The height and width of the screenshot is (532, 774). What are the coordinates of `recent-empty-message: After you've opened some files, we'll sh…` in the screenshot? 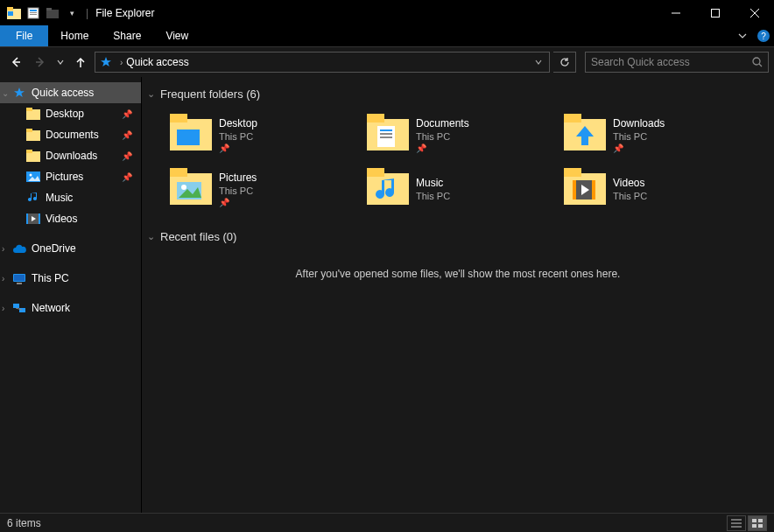 It's located at (458, 274).